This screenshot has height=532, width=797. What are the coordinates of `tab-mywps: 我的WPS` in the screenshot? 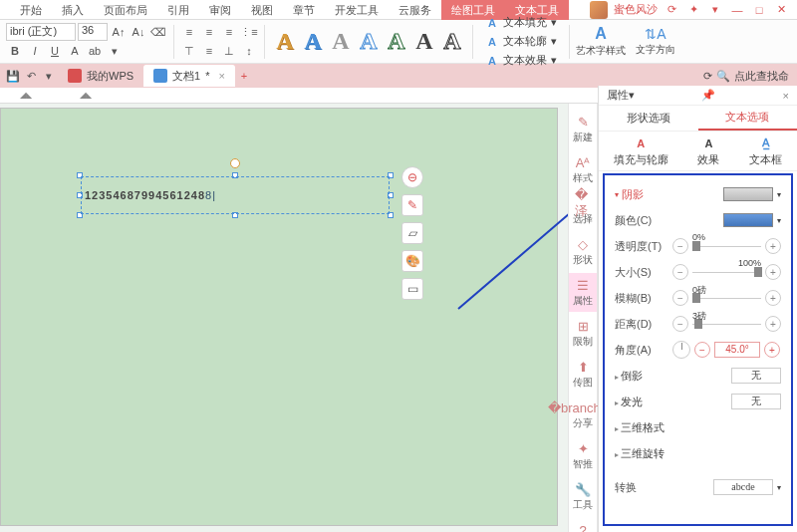 It's located at (101, 76).